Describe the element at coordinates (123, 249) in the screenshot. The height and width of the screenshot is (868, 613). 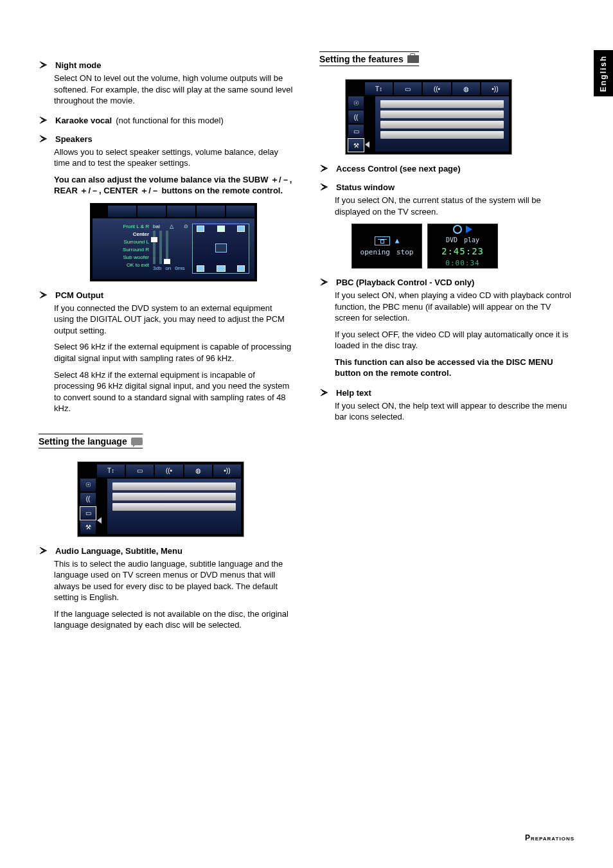
I see `speaker-row-labels: Front L & R Center Surround L Surround R…` at that location.